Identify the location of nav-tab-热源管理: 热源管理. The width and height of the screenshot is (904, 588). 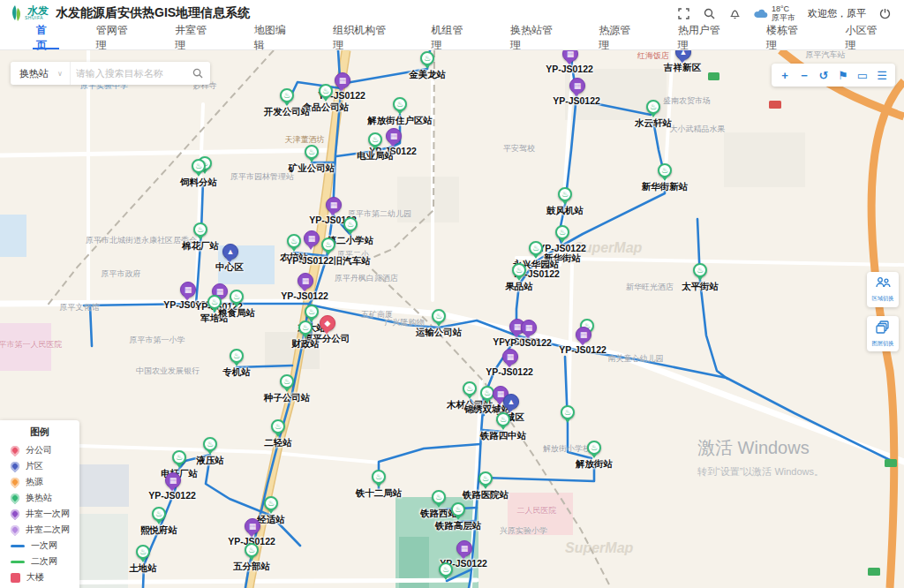
(618, 38).